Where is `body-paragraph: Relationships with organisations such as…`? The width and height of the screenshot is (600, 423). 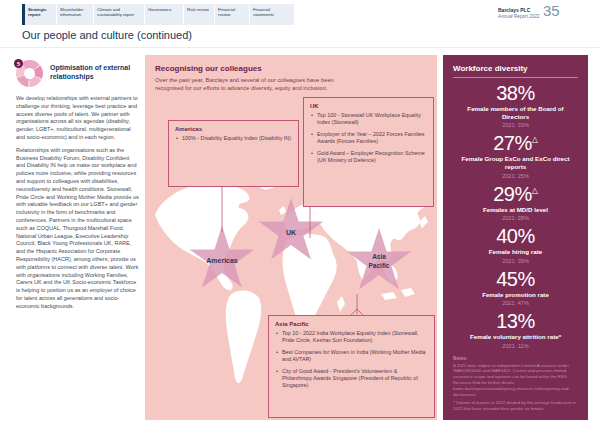
body-paragraph: Relationships with organisations such as… is located at coordinates (78, 229).